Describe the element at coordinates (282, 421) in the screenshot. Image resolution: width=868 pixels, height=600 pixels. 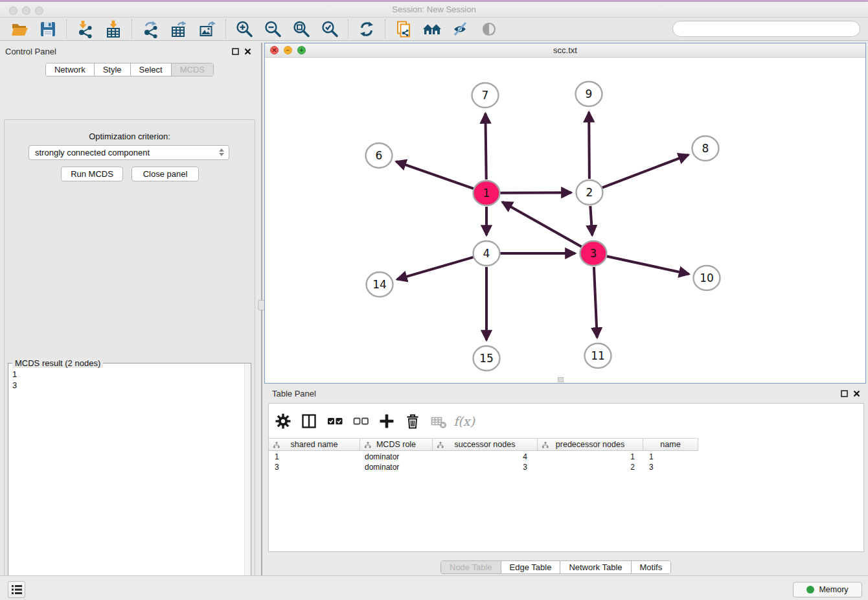
I see `settings-gear-icon` at that location.